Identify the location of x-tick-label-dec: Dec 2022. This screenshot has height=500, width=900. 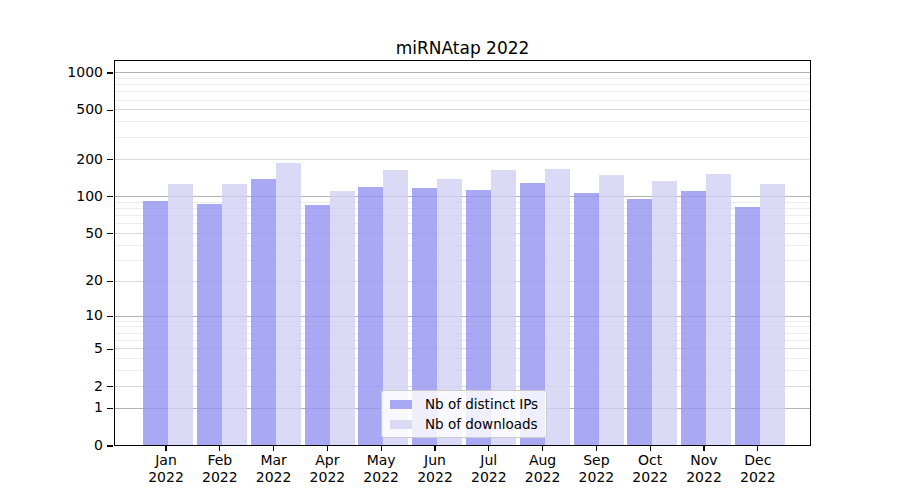
(758, 469).